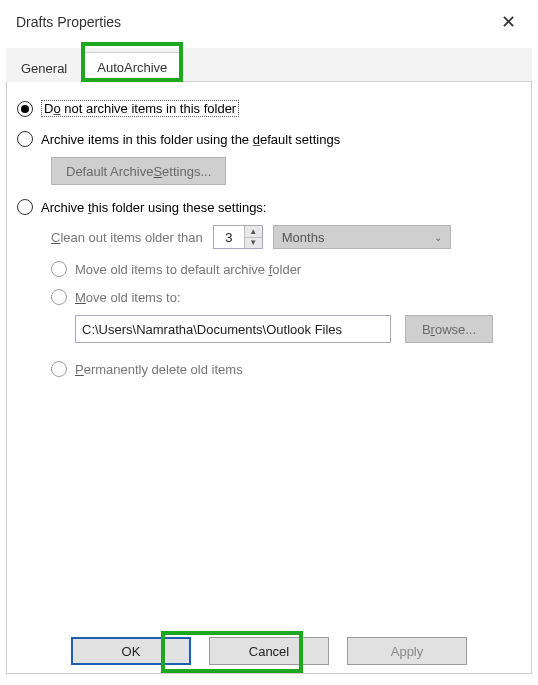 The height and width of the screenshot is (685, 538). Describe the element at coordinates (188, 270) in the screenshot. I see `label-move-default: Move old items to default archive folder` at that location.